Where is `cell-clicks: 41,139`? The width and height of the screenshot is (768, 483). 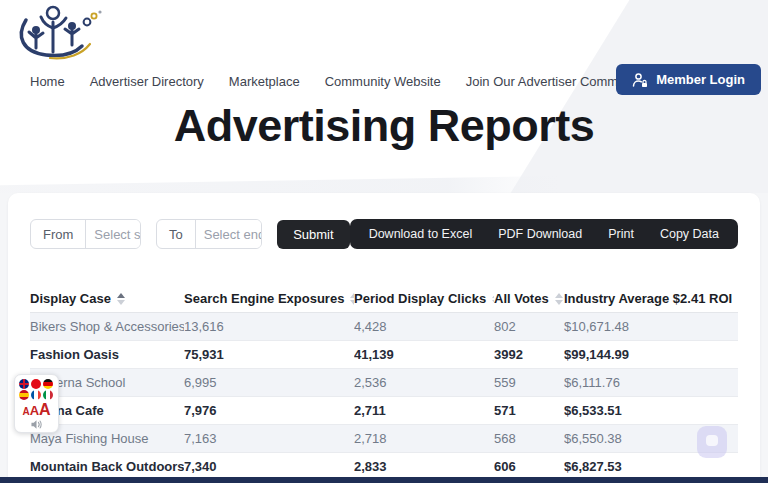
cell-clicks: 41,139 is located at coordinates (424, 354).